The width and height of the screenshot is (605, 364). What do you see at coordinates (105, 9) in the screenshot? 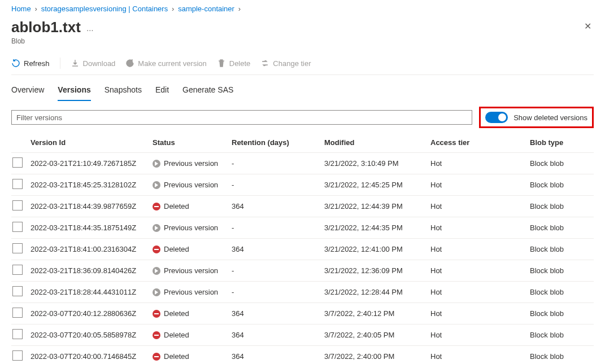
I see `breadcrumb-storage: storagesamplesversioning | Containers` at bounding box center [105, 9].